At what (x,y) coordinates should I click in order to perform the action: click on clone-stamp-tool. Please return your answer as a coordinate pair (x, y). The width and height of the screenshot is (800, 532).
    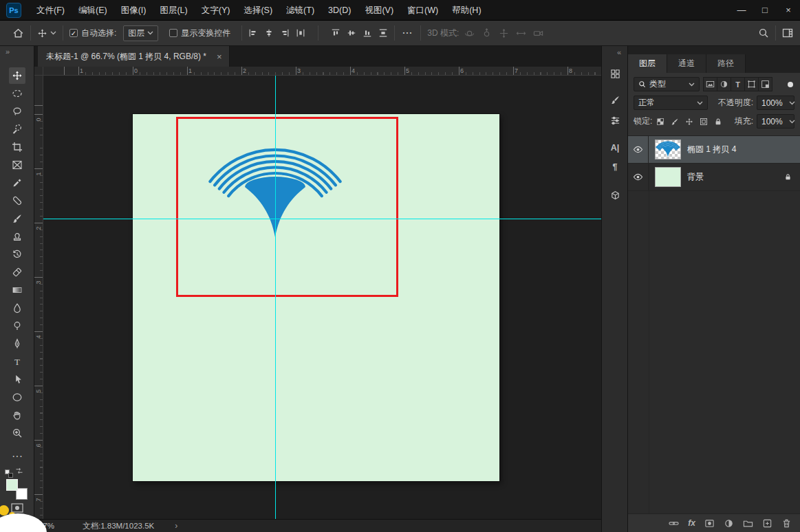
    Looking at the image, I should click on (17, 236).